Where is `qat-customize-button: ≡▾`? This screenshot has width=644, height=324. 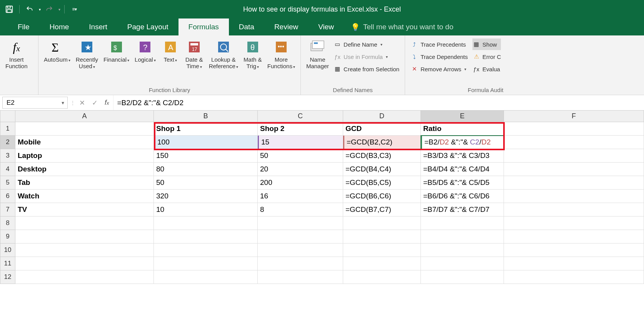 qat-customize-button: ≡▾ is located at coordinates (75, 9).